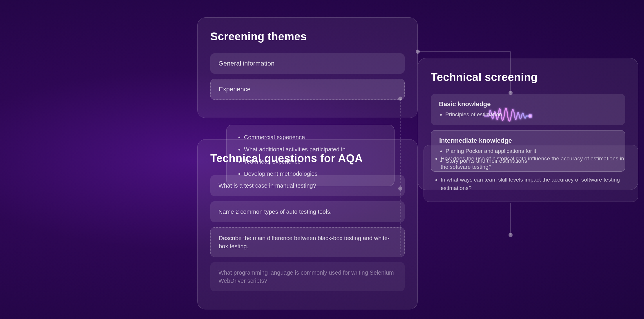 The height and width of the screenshot is (319, 644). I want to click on experience-item: Experience, so click(307, 89).